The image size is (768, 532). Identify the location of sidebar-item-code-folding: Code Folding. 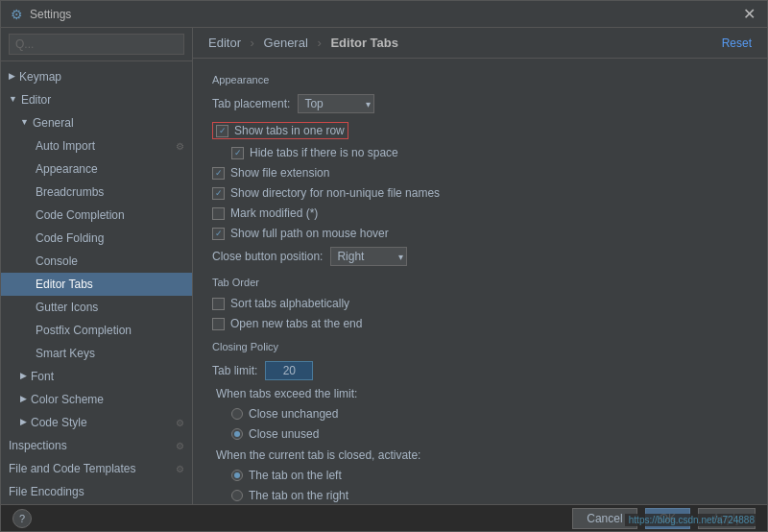
(96, 238).